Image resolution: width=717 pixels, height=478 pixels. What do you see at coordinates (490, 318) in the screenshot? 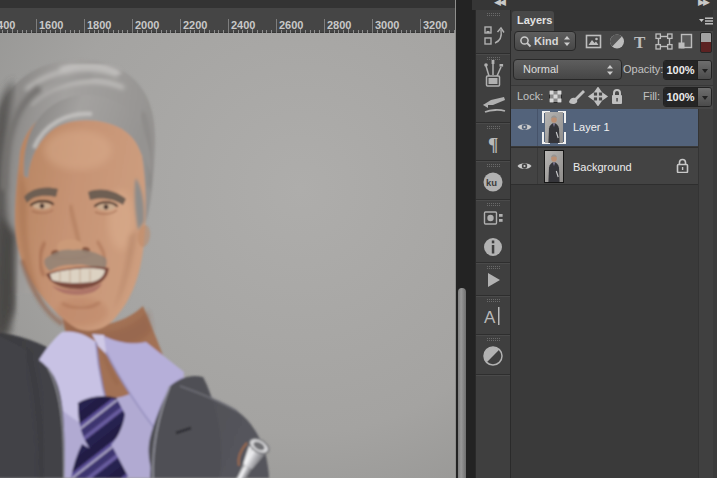
I see `svg-text: A` at bounding box center [490, 318].